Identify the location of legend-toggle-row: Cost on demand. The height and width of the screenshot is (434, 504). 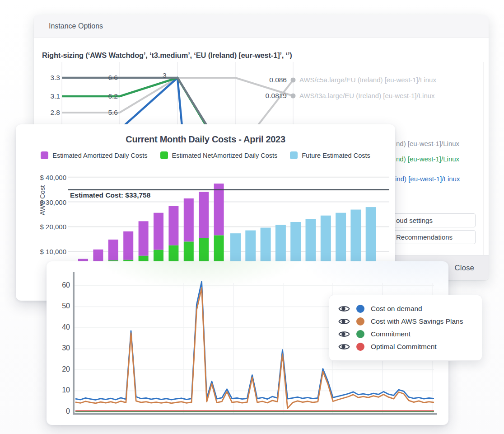
(410, 309).